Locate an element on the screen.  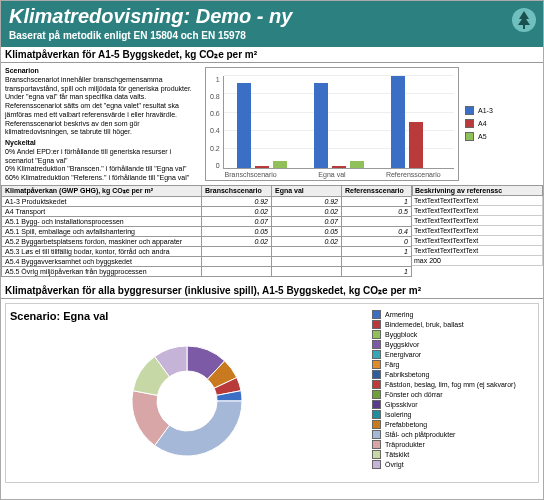
section-title-all: Klimatpåverkan för alla byggresurser (in… is located at coordinates (272, 291).